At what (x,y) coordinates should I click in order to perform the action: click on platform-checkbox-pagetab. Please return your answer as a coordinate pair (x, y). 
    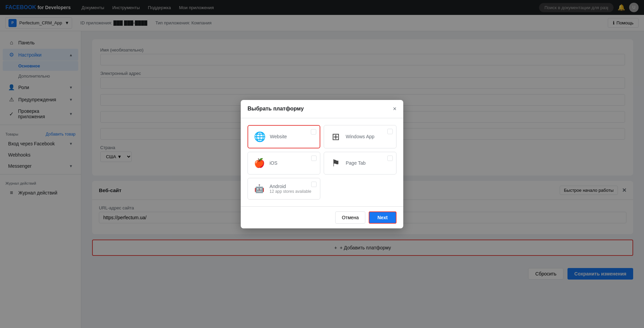
    Looking at the image, I should click on (390, 158).